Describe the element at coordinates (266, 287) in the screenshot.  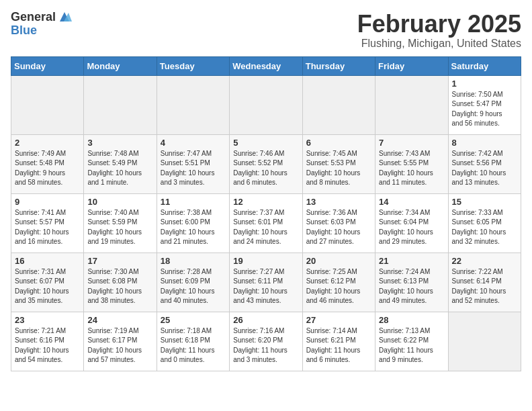
I see `day-info: Sunrise: 7:27 AM Sunset: 6:11 PM Dayligh…` at that location.